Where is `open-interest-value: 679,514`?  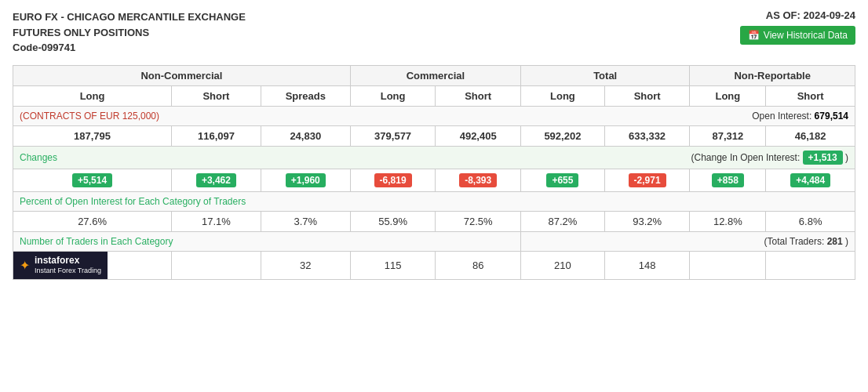 open-interest-value: 679,514 is located at coordinates (832, 116).